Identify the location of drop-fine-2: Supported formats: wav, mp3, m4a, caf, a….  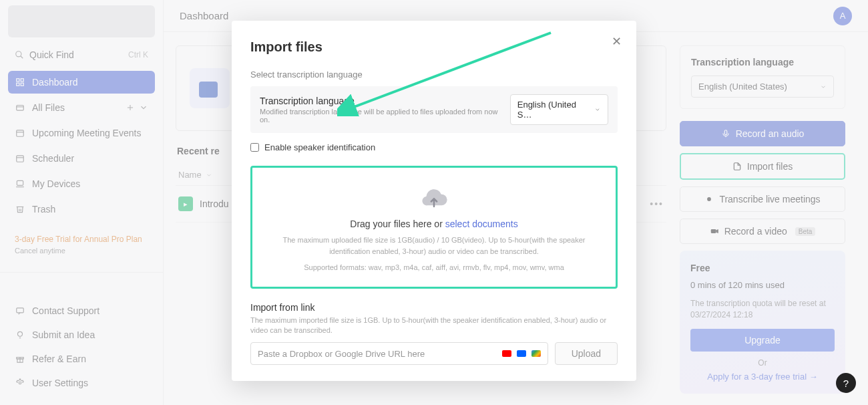
(434, 267).